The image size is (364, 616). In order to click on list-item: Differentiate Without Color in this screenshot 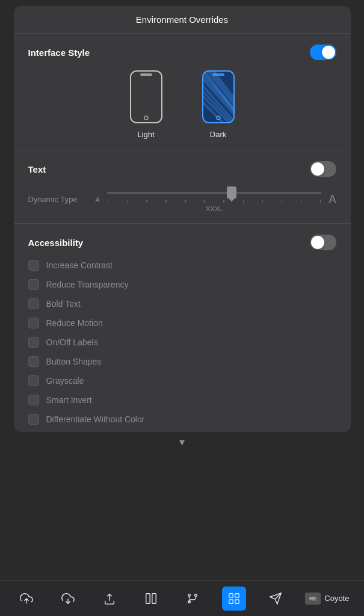, I will do `click(182, 419)`.